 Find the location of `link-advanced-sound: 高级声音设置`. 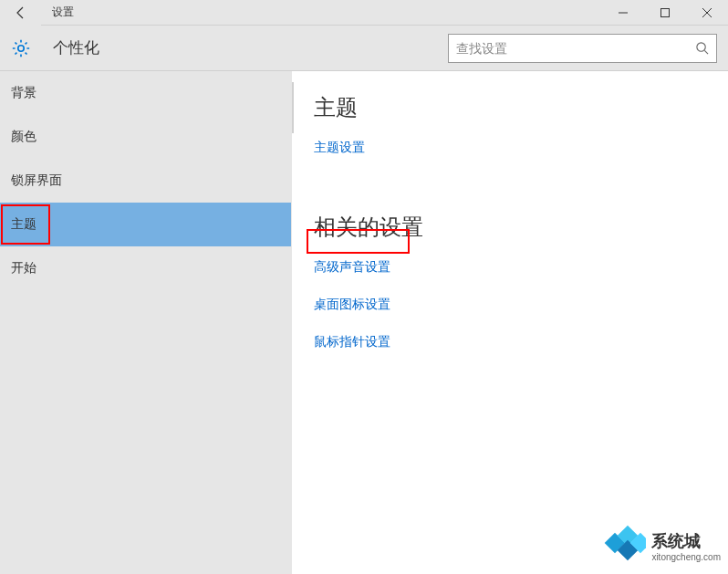

link-advanced-sound: 高级声音设置 is located at coordinates (352, 267).